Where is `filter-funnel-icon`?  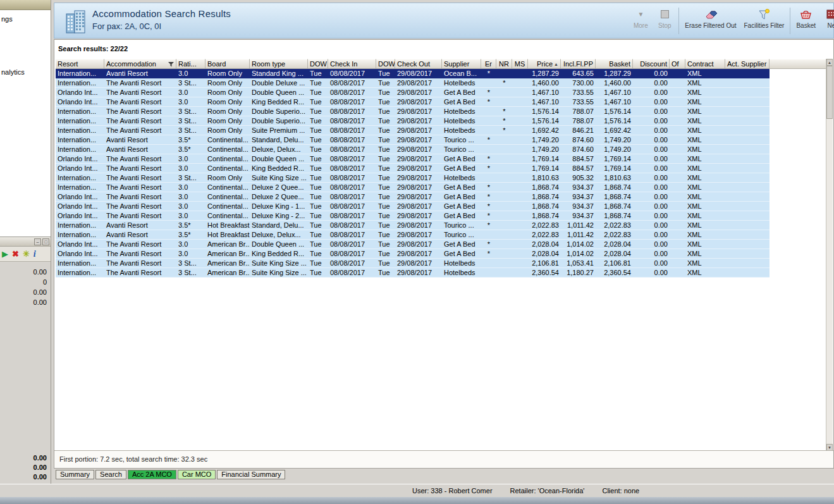 filter-funnel-icon is located at coordinates (171, 65).